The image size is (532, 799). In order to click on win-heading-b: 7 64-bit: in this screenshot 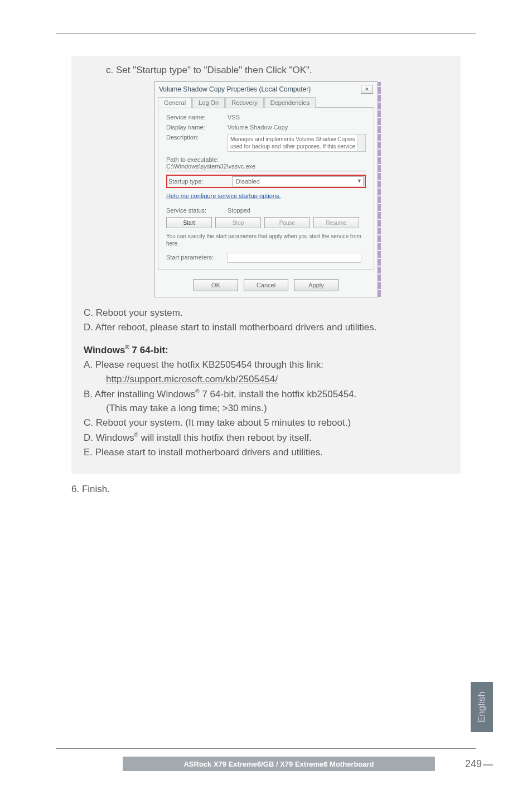, I will do `click(149, 350)`.